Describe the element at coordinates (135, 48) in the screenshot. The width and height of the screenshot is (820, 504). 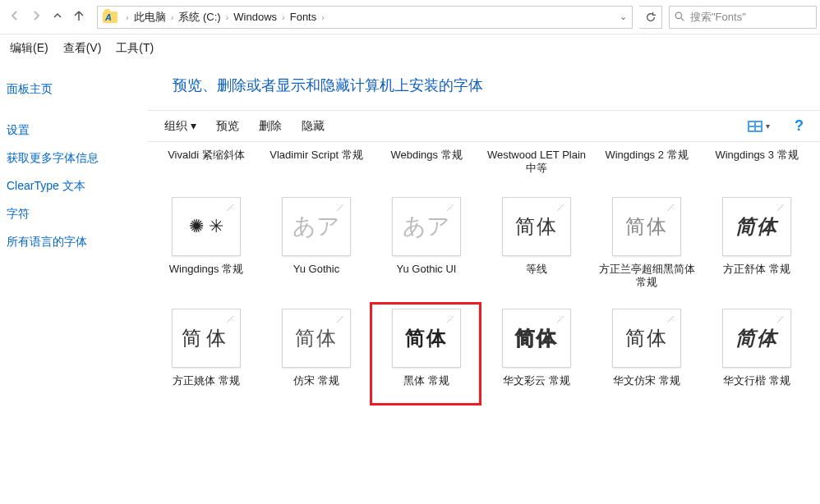
I see `menu-tools: 工具(T)` at that location.